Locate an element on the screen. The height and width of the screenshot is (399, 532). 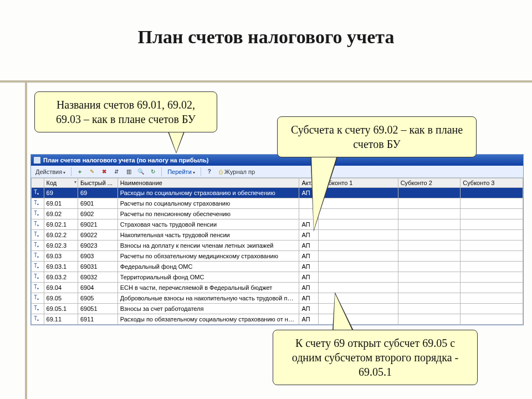
window-icon is located at coordinates (37, 160).